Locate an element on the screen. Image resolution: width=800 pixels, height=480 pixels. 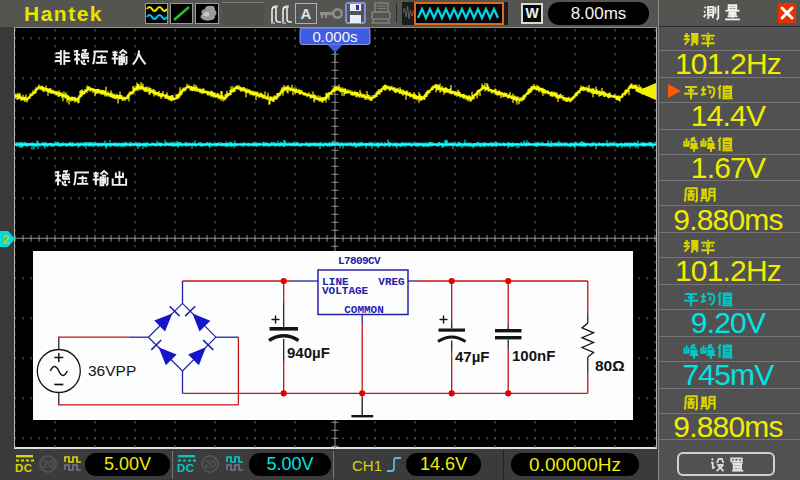
svg-text: VREG is located at coordinates (392, 282).